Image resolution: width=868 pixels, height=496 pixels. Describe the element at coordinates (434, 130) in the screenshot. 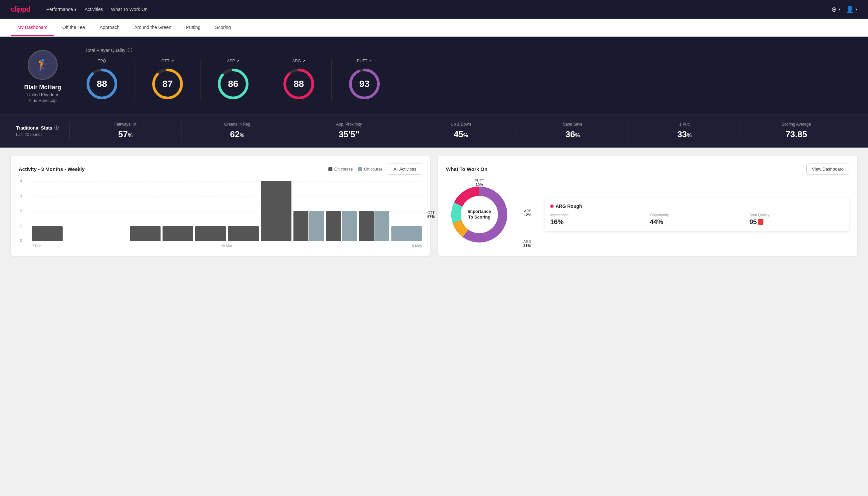

I see `traditional-stats-section: Traditional Stats ⓘ Last 20 rounds Fairw…` at that location.